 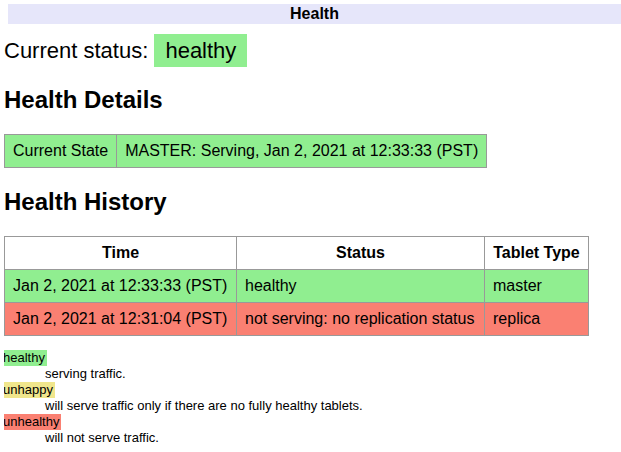 What do you see at coordinates (333, 374) in the screenshot?
I see `legend-description-healthy: serving traffic.` at bounding box center [333, 374].